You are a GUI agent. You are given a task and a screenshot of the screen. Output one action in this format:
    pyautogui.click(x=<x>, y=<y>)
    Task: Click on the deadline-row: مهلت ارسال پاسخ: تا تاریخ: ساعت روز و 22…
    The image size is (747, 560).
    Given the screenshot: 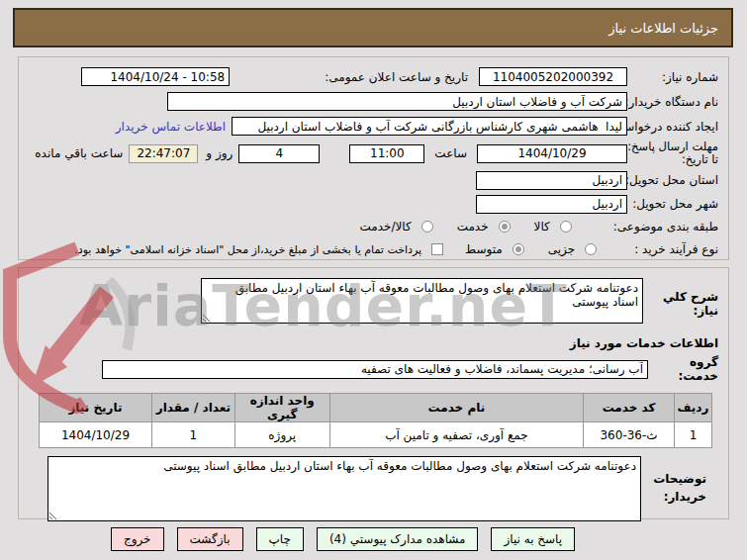 What is the action you would take?
    pyautogui.click(x=374, y=153)
    